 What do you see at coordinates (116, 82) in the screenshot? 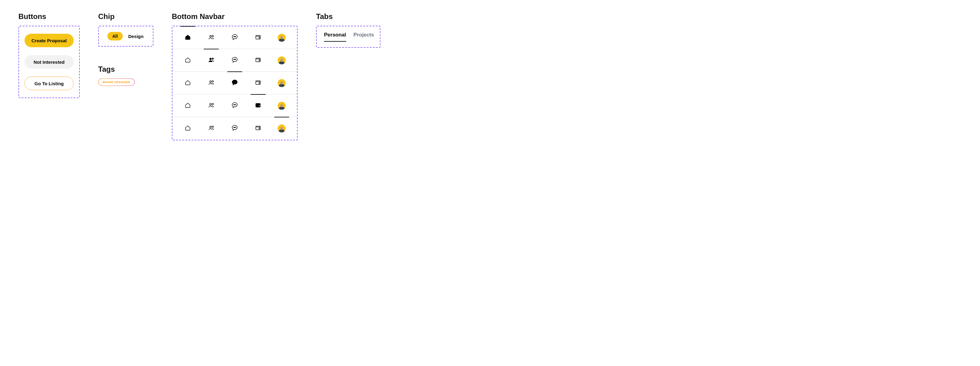
I see `brand-designer-tag: BRAND DESIGNER` at bounding box center [116, 82].